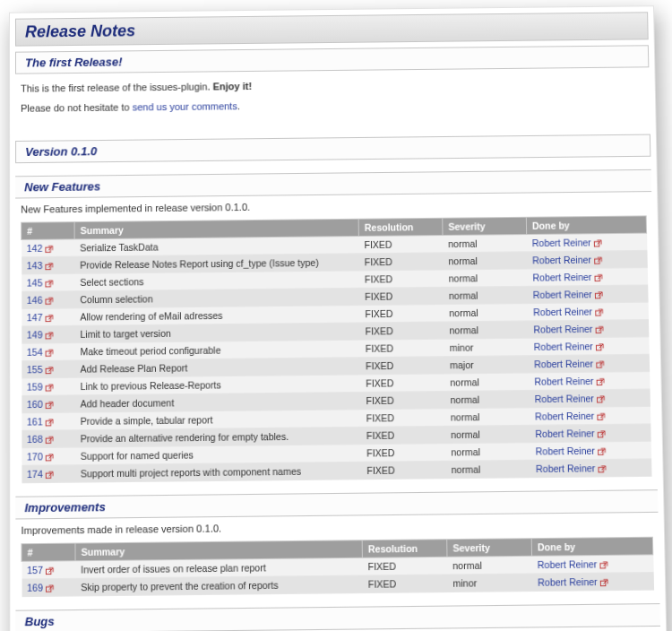  I want to click on issue-id-link: 143, so click(35, 265).